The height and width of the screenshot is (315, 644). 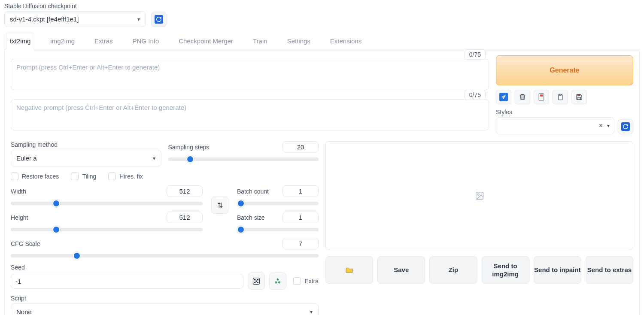 I want to click on save-icon, so click(x=579, y=97).